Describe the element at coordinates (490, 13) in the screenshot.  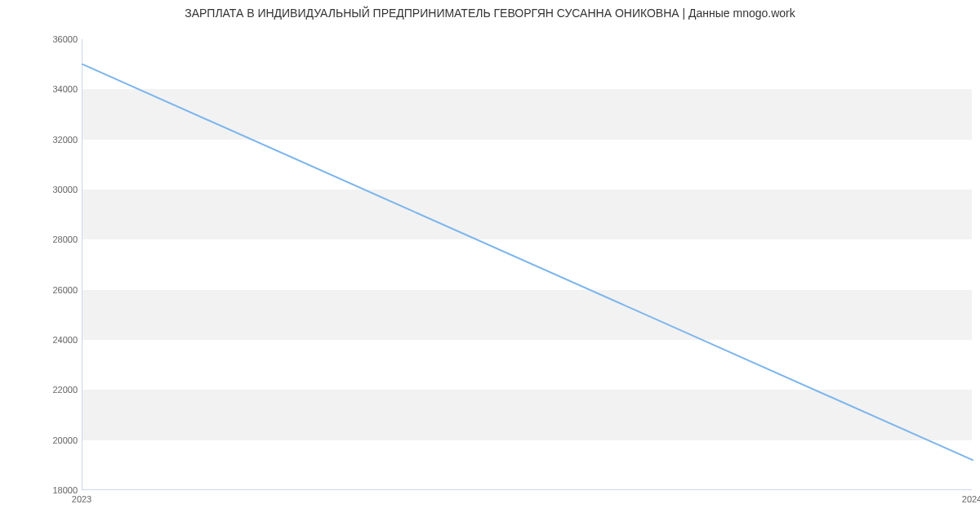
I see `chart-title: ЗАРПЛАТА В ИНДИВИДУАЛЬНЫЙ ПРЕДПРИНИМАТЕЛ…` at that location.